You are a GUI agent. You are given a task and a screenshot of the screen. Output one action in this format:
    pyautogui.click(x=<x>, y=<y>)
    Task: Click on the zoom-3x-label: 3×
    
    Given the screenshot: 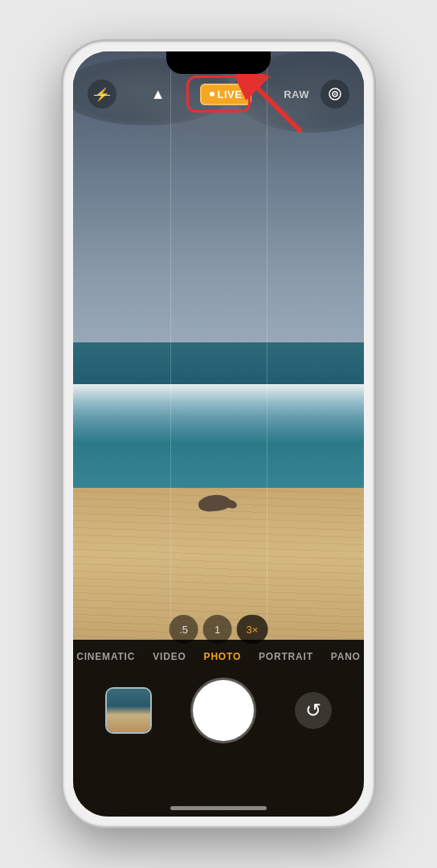 What is the action you would take?
    pyautogui.click(x=252, y=630)
    